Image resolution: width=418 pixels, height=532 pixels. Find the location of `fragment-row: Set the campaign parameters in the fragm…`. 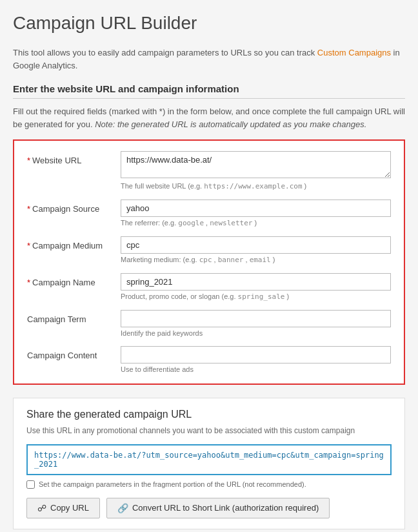

fragment-row: Set the campaign parameters in the fragm… is located at coordinates (209, 484).